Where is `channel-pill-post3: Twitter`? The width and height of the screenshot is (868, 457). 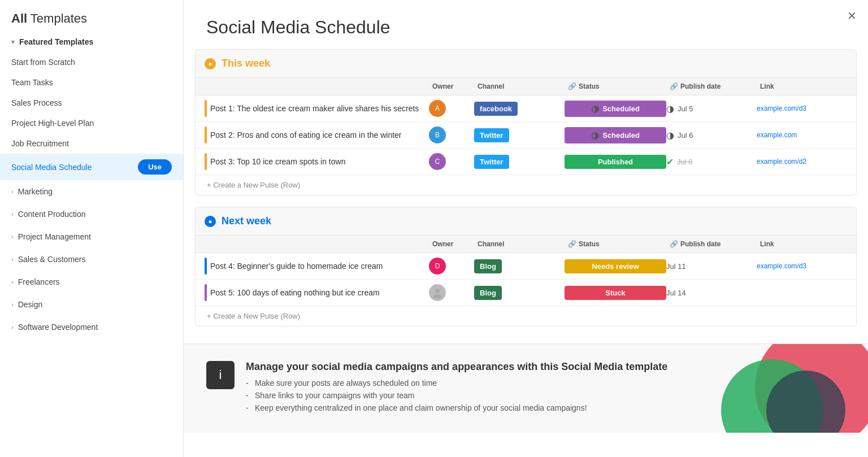
channel-pill-post3: Twitter is located at coordinates (492, 162).